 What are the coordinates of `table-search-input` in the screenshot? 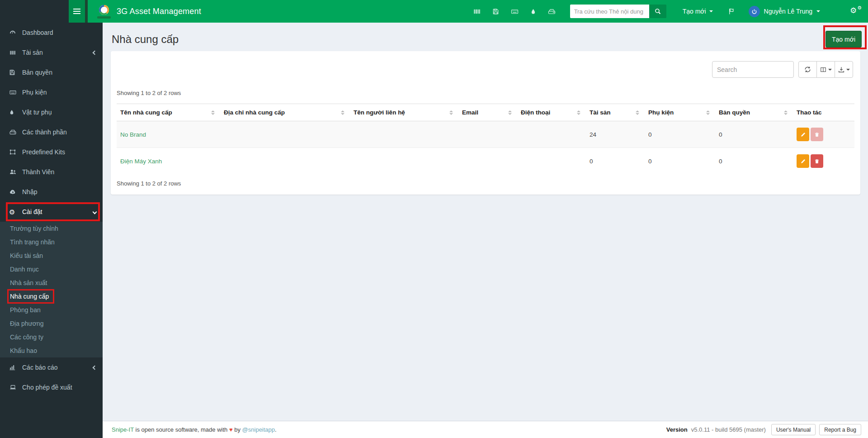 It's located at (753, 70).